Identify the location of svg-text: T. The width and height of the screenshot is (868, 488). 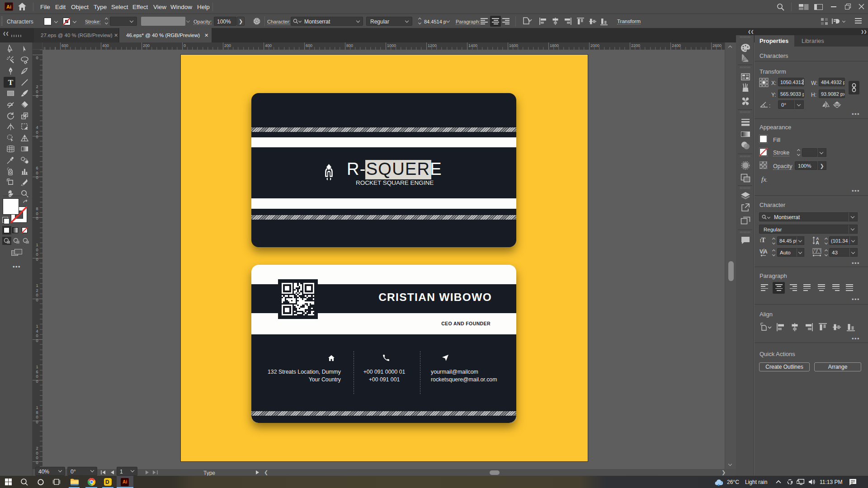
(10, 82).